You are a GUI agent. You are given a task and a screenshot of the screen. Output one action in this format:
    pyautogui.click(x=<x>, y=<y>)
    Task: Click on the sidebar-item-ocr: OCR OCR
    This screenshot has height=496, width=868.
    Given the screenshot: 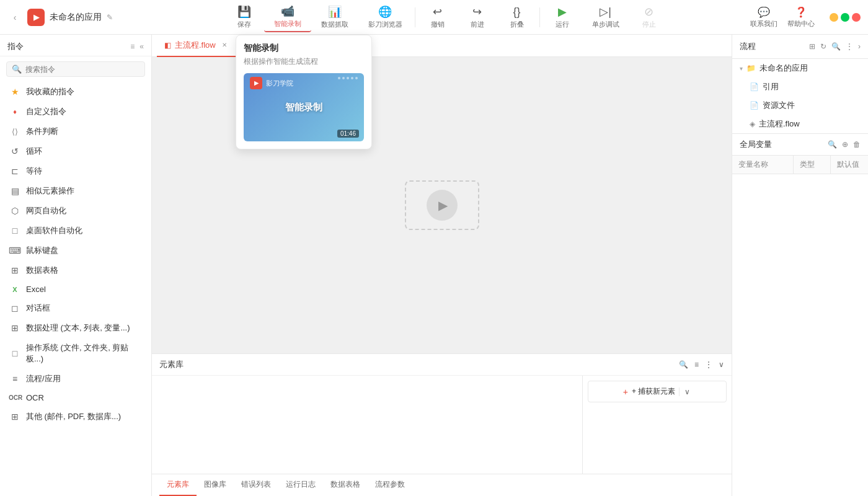 What is the action you would take?
    pyautogui.click(x=76, y=398)
    